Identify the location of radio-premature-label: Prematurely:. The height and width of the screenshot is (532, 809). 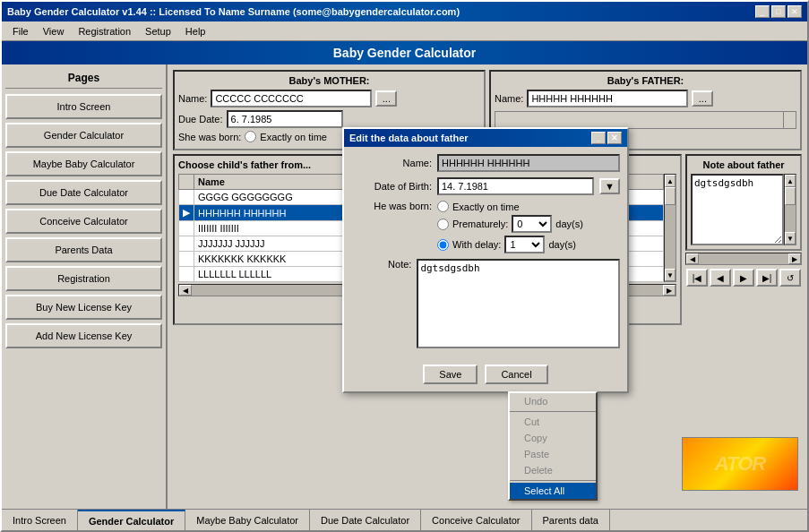
(480, 224).